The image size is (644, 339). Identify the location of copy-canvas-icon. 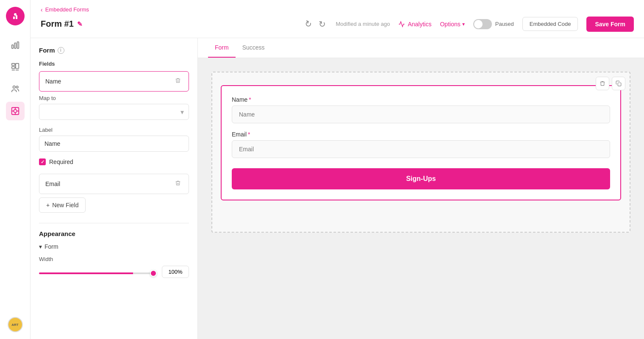
(619, 83).